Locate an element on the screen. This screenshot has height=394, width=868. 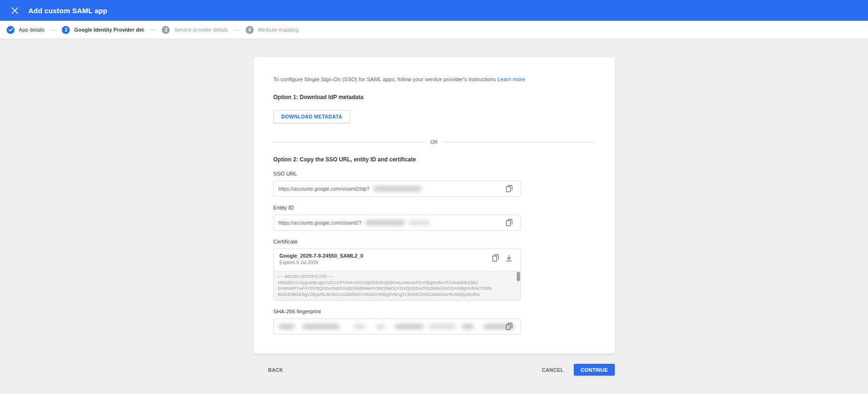
certificate-scrollbar is located at coordinates (519, 277).